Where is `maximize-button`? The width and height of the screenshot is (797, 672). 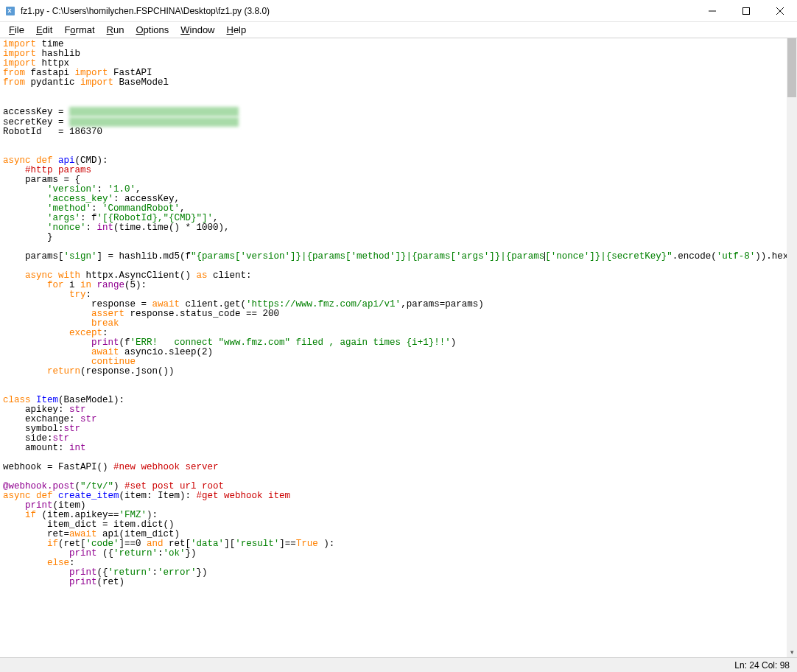
maximize-button is located at coordinates (746, 10).